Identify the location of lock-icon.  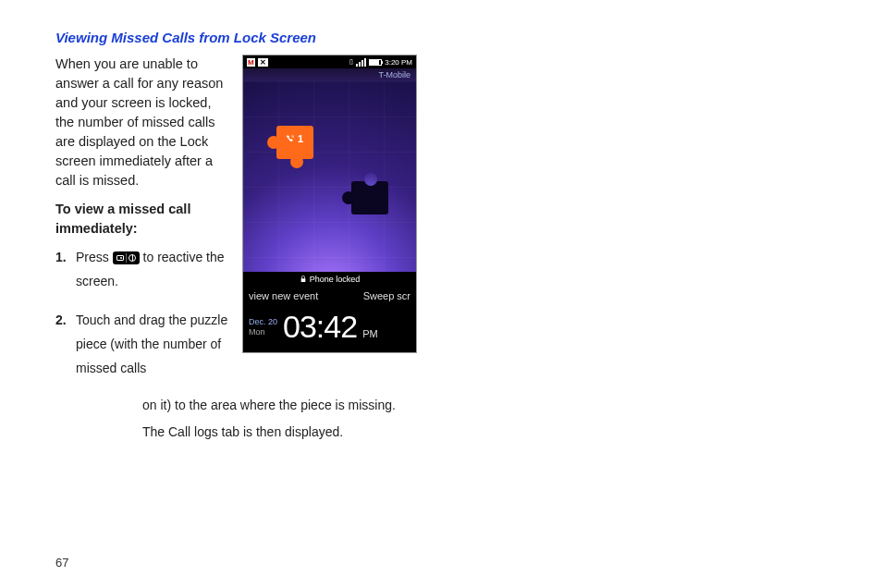
(303, 279).